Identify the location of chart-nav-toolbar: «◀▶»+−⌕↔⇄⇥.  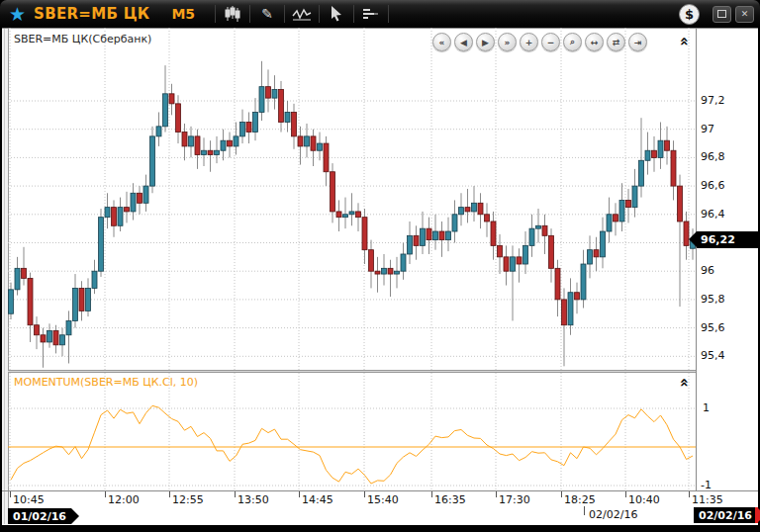
(540, 42).